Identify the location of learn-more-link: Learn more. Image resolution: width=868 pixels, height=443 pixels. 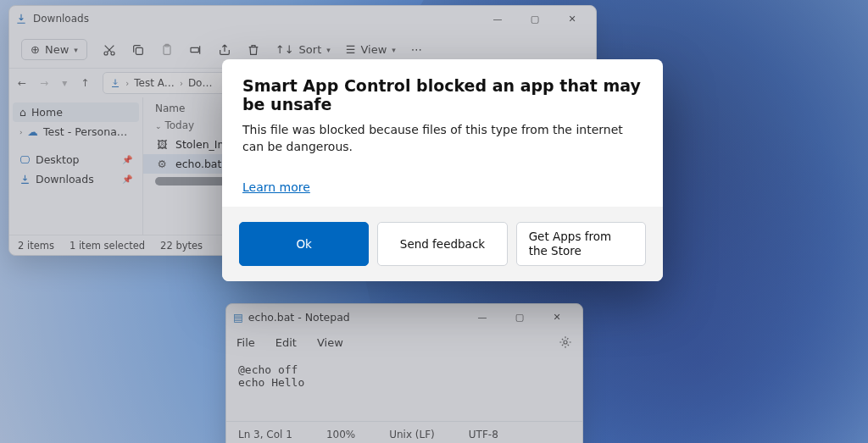
(276, 187).